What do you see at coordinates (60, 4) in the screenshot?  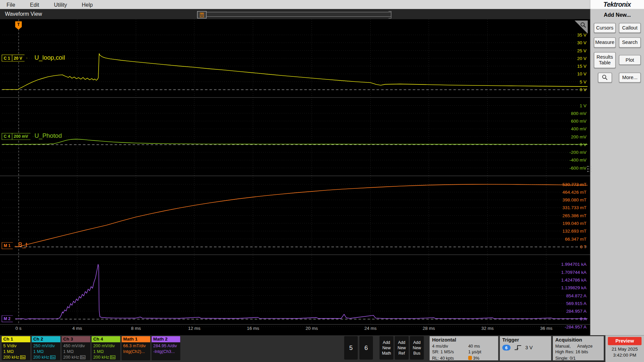 I see `menu-item-utility: Utility` at bounding box center [60, 4].